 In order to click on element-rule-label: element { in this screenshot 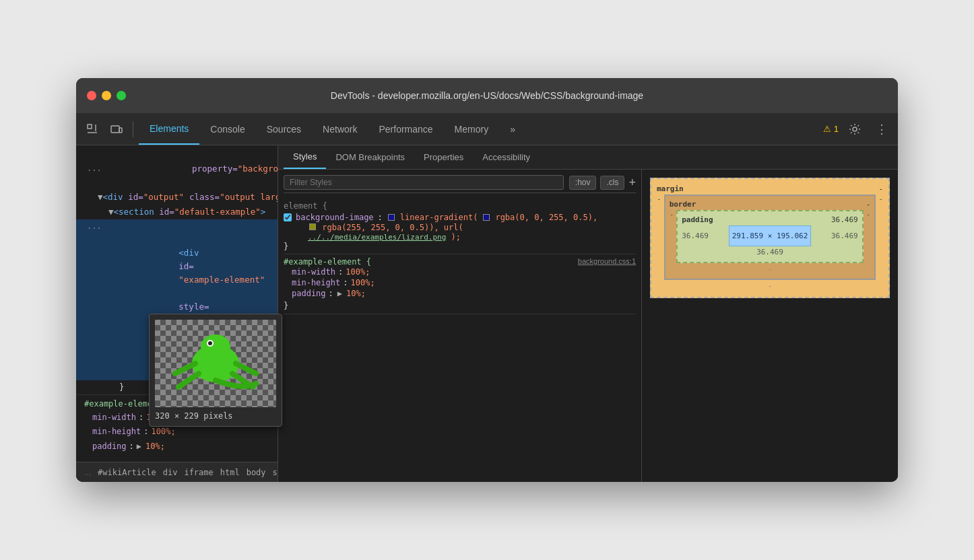, I will do `click(459, 206)`.